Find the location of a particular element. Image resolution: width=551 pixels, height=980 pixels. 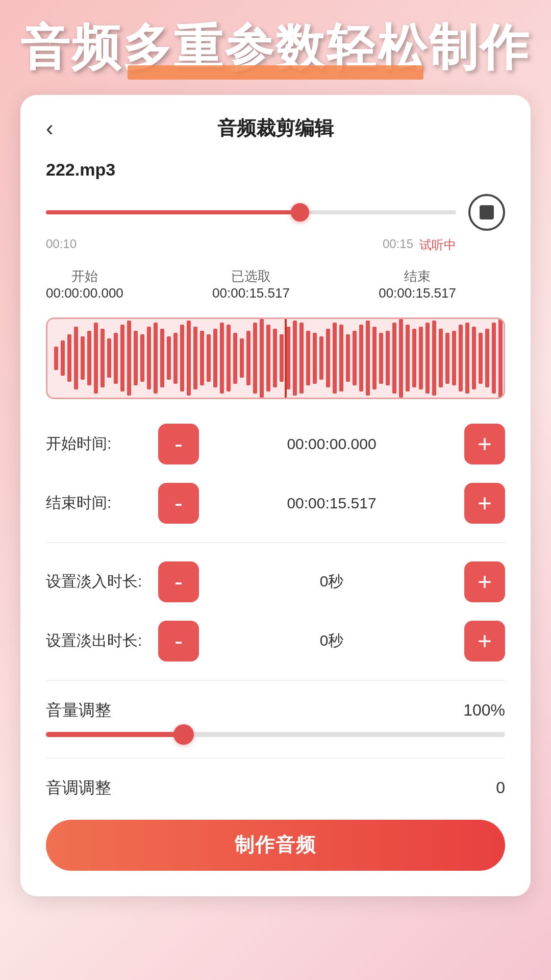

selected-value: 00:00:15.517 is located at coordinates (251, 293).